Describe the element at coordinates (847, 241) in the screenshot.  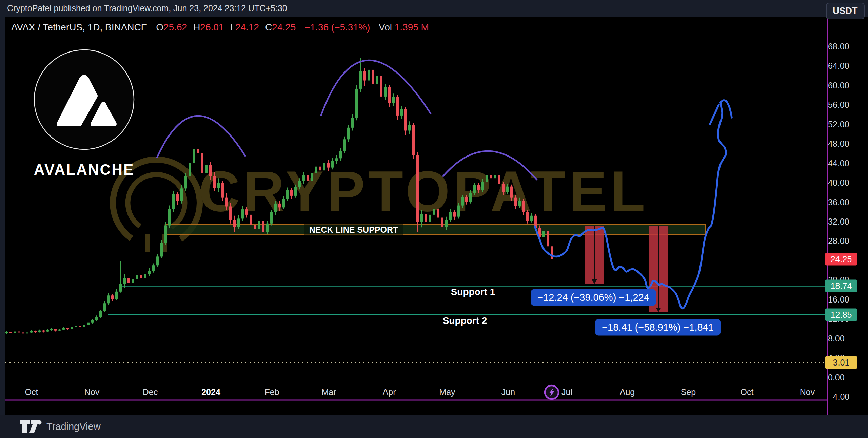
I see `price-tick: 28.00` at that location.